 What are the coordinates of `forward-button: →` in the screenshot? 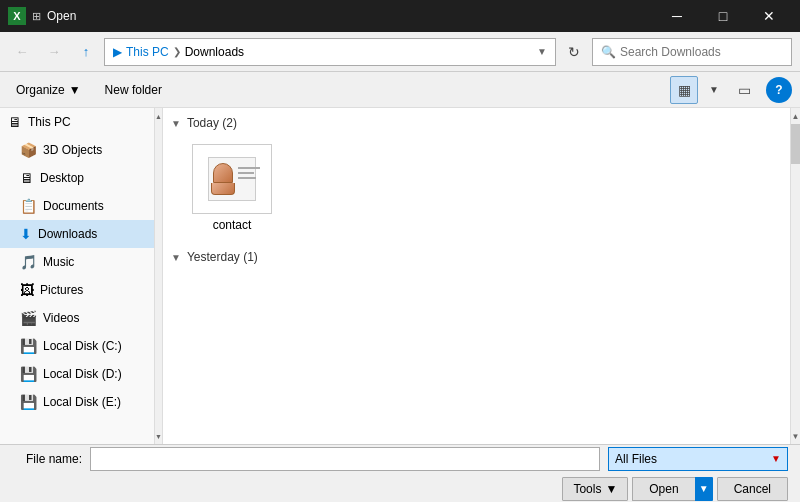 It's located at (54, 52).